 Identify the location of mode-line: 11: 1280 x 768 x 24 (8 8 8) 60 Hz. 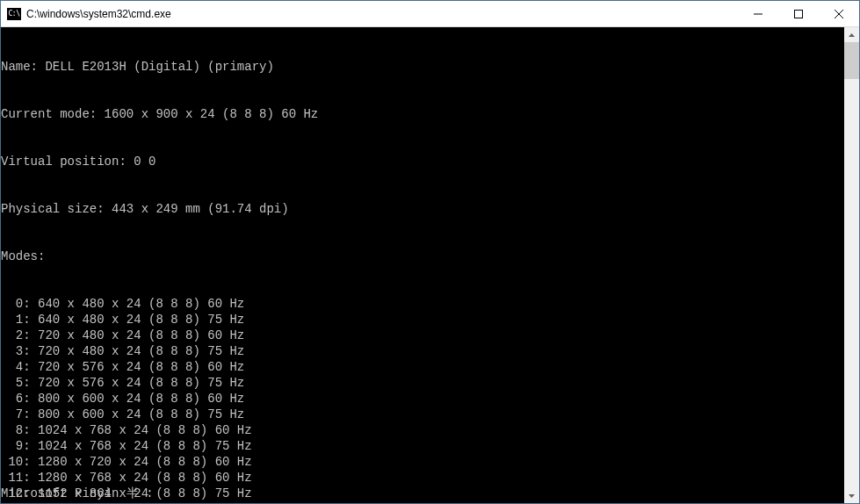
(423, 478).